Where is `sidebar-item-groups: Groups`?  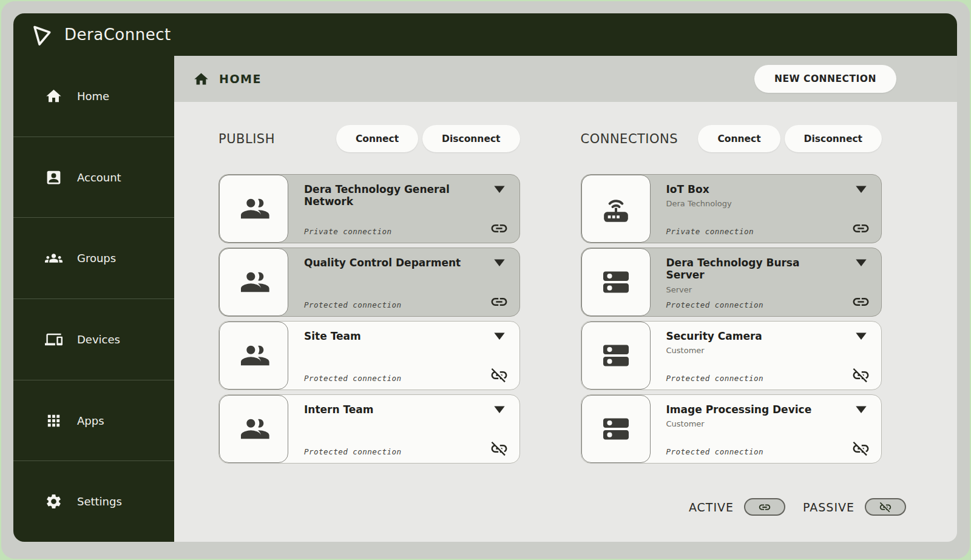 sidebar-item-groups: Groups is located at coordinates (93, 258).